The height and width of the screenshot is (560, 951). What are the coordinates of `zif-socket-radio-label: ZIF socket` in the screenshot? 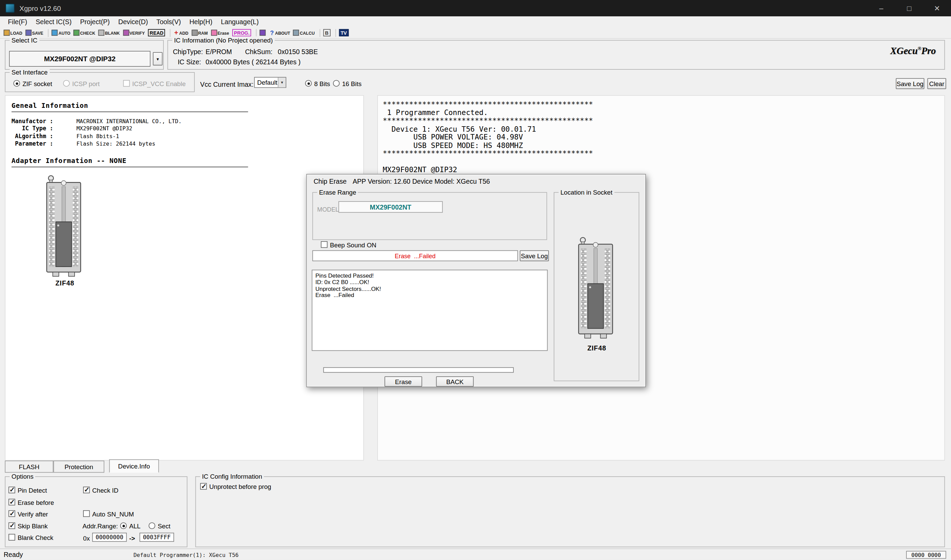 It's located at (37, 83).